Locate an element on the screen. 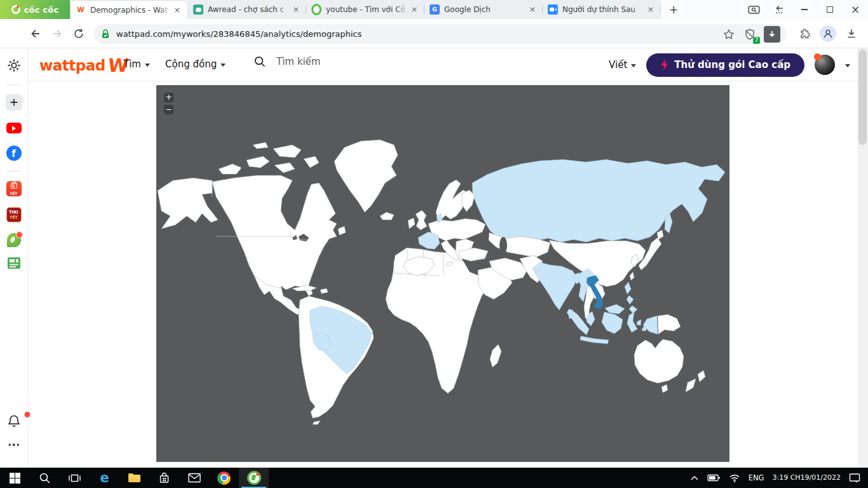 The height and width of the screenshot is (488, 868). notifications-bell-icon is located at coordinates (14, 421).